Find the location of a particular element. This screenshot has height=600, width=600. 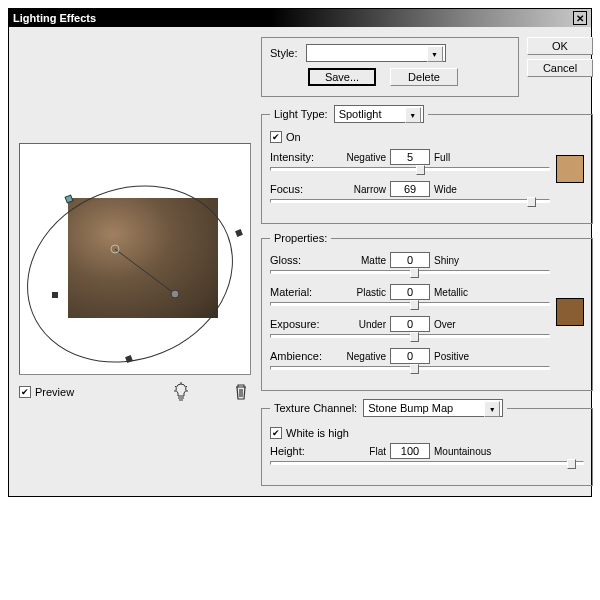

ok-button: OK is located at coordinates (560, 46).